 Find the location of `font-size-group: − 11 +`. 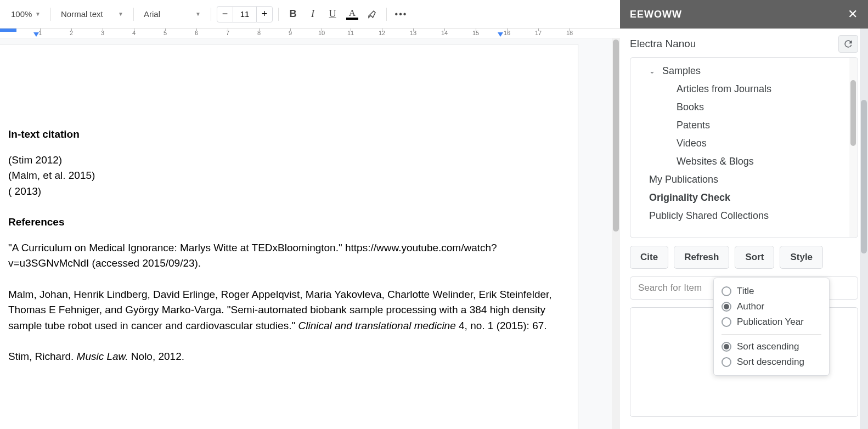

font-size-group: − 11 + is located at coordinates (245, 14).